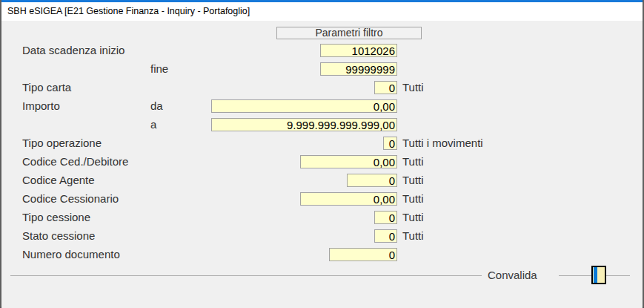 The image size is (644, 308). What do you see at coordinates (159, 69) in the screenshot?
I see `data-scadenza-fine-sublabel: fine` at bounding box center [159, 69].